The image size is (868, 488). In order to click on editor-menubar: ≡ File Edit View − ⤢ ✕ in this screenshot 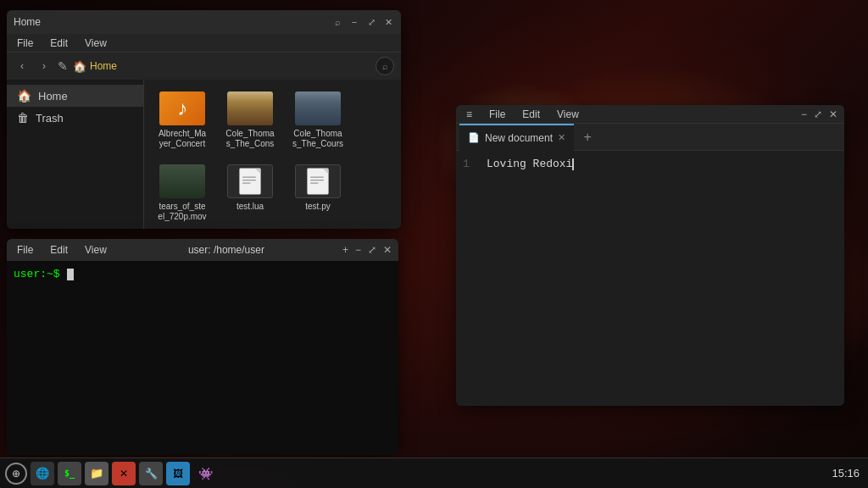, I will do `click(650, 114)`.